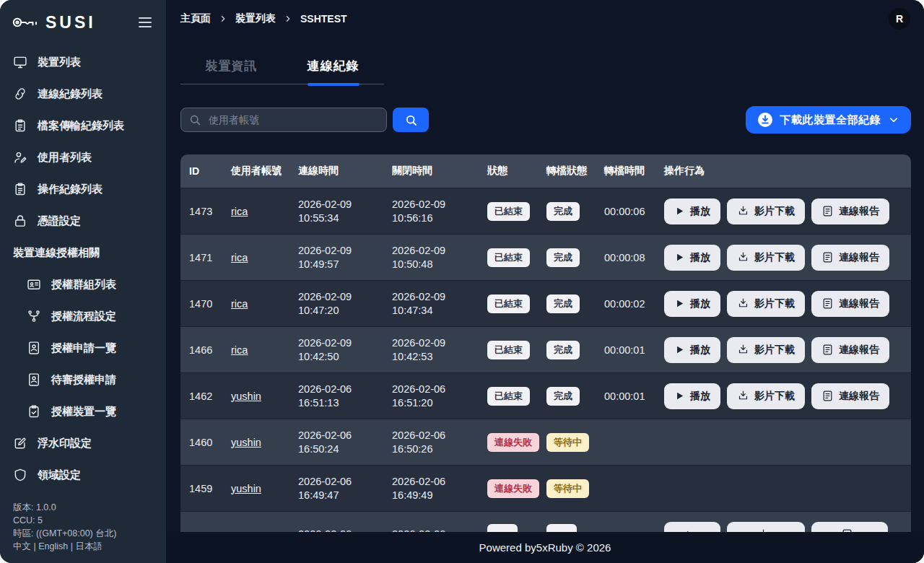 This screenshot has height=563, width=924. What do you see at coordinates (231, 69) in the screenshot?
I see `tab: 裝置資訊` at bounding box center [231, 69].